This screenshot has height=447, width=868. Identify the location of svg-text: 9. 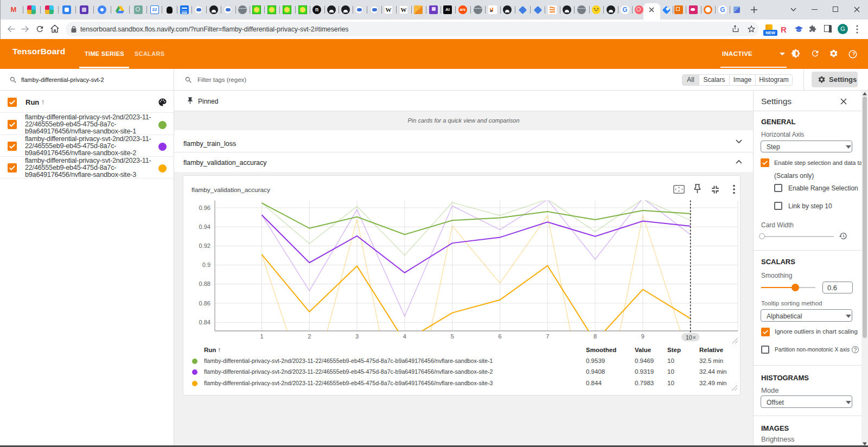
(643, 336).